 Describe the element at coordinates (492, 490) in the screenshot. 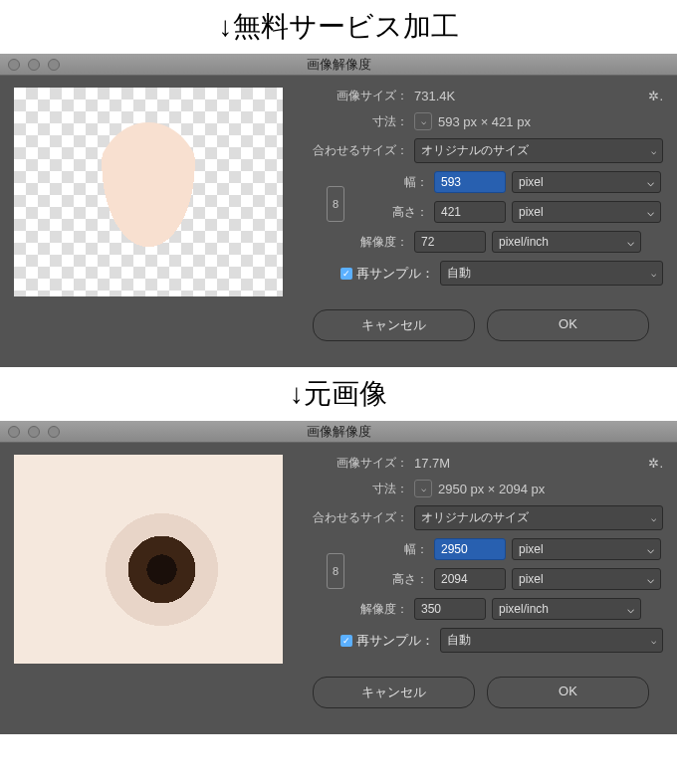

I see `dimensions-value: 2950 px × 2094 px` at that location.